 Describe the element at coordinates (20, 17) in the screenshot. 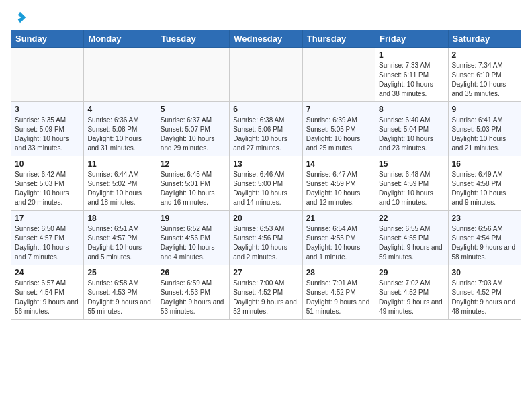

I see `logo-icon` at that location.